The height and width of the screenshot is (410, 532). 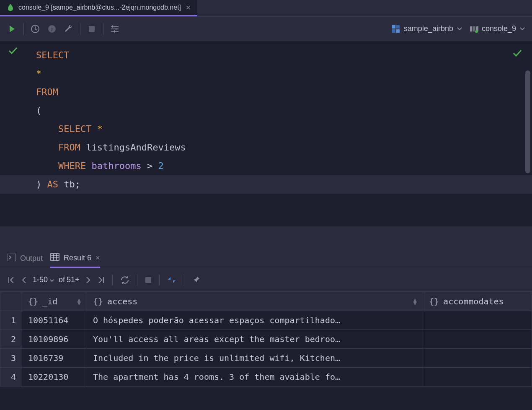 I want to click on table-row: 3 1016739 Included in the price is unlim…, so click(x=266, y=358).